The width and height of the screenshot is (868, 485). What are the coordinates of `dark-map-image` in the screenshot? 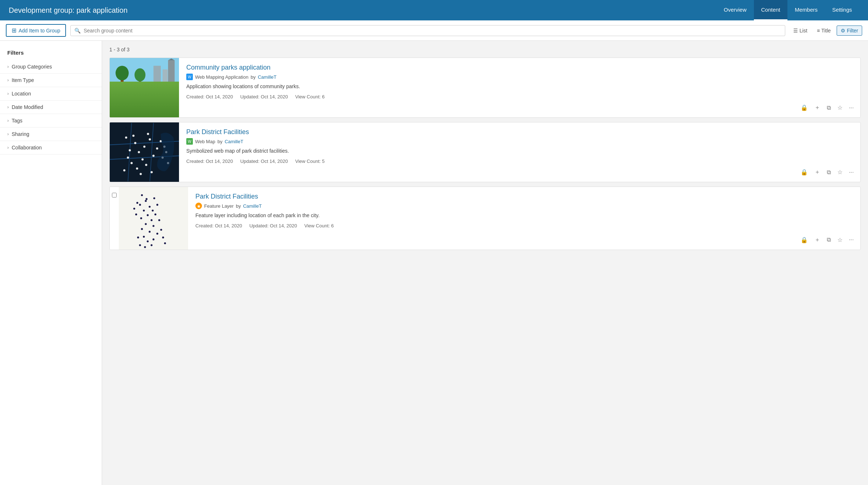 It's located at (144, 152).